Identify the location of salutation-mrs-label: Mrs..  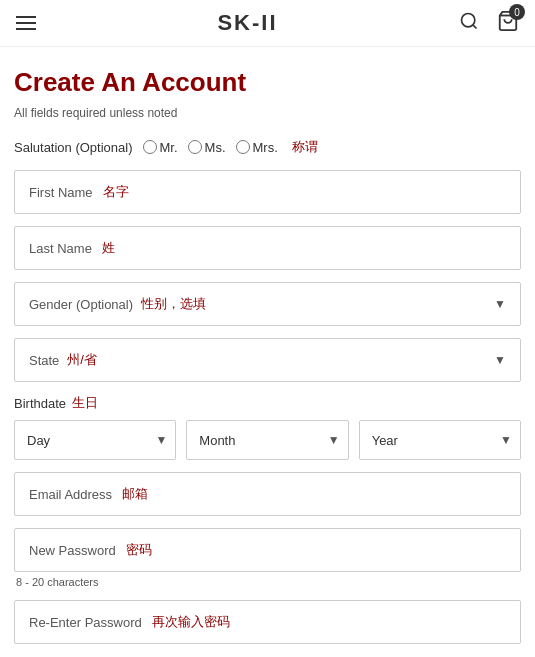
(266, 148).